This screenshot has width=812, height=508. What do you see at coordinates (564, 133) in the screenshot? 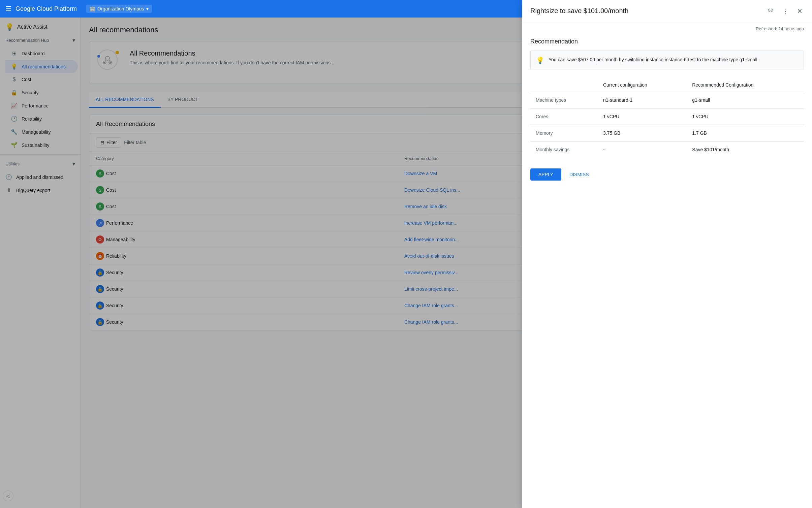
I see `config-cell-label: Memory` at bounding box center [564, 133].